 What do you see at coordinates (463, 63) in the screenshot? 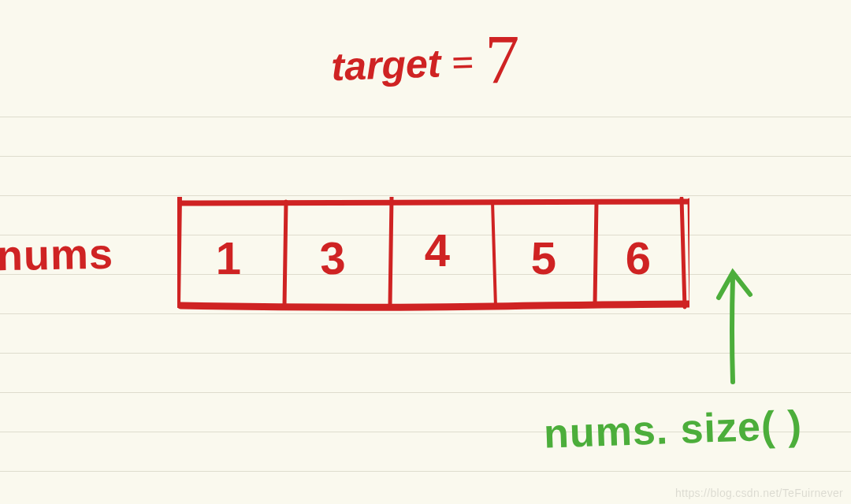
I see `equals-sign: =` at bounding box center [463, 63].